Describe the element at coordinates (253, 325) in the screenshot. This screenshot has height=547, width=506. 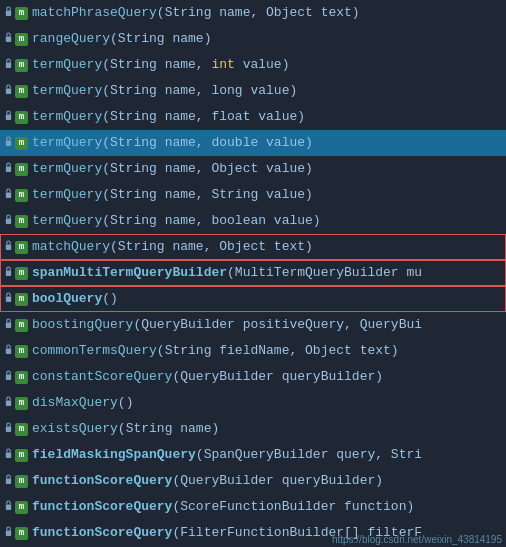
I see `list-item: mboostingQuery(QueryBuilder positiveQuer…` at that location.